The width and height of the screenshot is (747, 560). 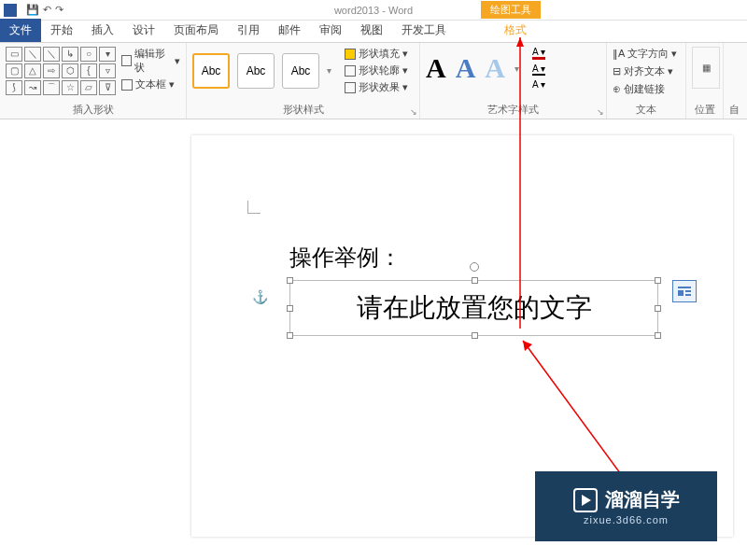 I want to click on group-shape-styles: Abc Abc Abc ▾ 形状填充 ▾ 形状轮廓 ▾ 形状效果 ▾ 形状样式 …, so click(x=303, y=80).